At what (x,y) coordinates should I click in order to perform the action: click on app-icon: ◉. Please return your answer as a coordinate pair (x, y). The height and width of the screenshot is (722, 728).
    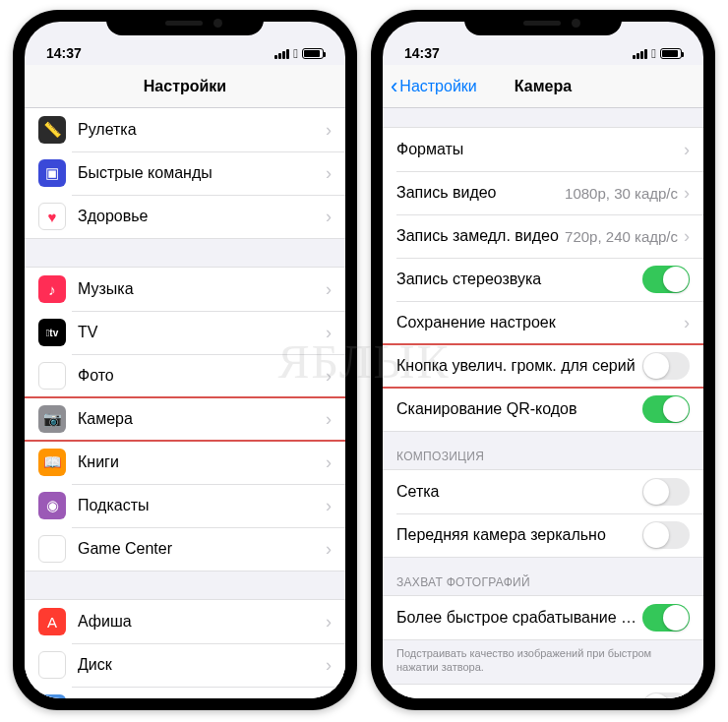
    Looking at the image, I should click on (52, 506).